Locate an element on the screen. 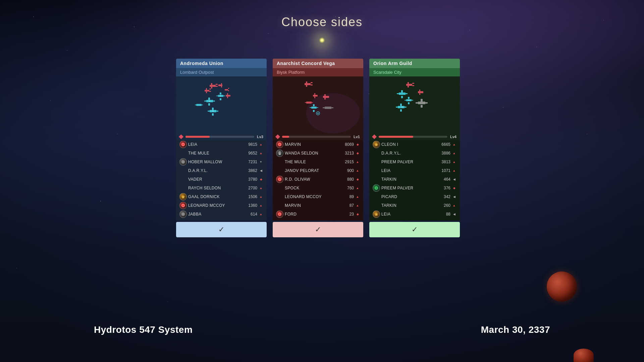 This screenshot has width=644, height=362. andromeda-bar-fill is located at coordinates (198, 137).